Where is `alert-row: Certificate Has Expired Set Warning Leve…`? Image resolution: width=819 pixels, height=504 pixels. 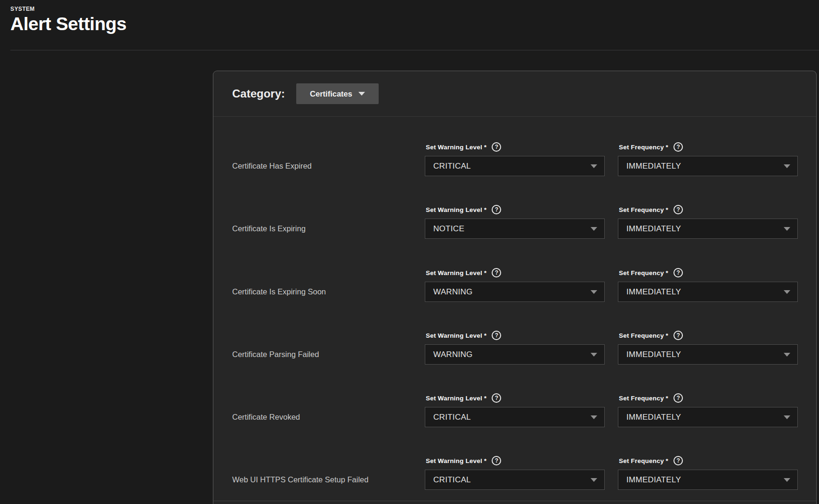 alert-row: Certificate Has Expired Set Warning Leve… is located at coordinates (515, 154).